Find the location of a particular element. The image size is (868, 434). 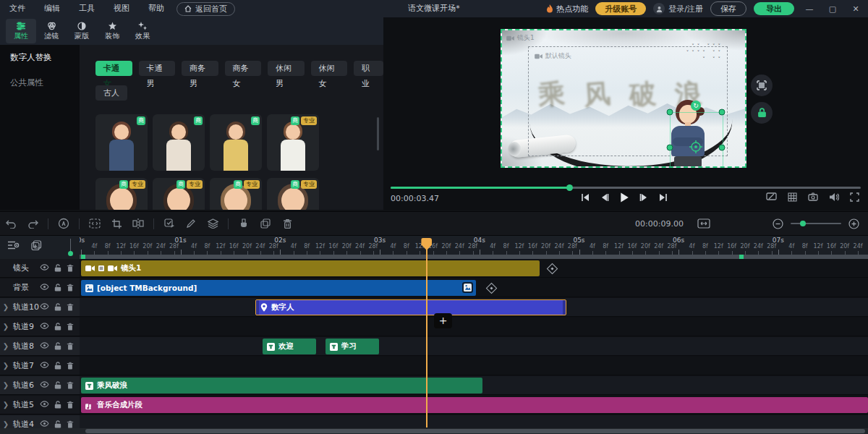

clip-乘风破浪: 乘风破浪 is located at coordinates (282, 386).